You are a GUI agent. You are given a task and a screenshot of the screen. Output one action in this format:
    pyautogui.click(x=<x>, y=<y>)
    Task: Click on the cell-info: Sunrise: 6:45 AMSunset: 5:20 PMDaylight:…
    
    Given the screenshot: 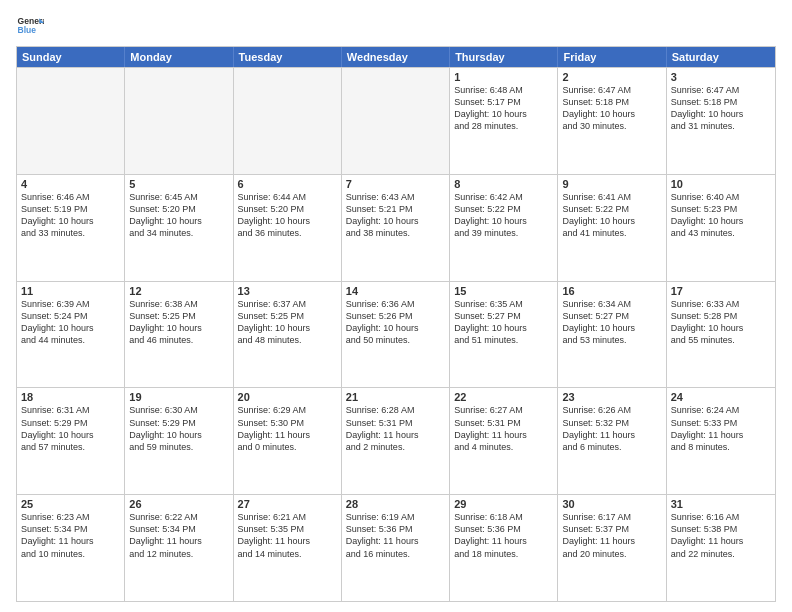 What is the action you would take?
    pyautogui.click(x=178, y=216)
    